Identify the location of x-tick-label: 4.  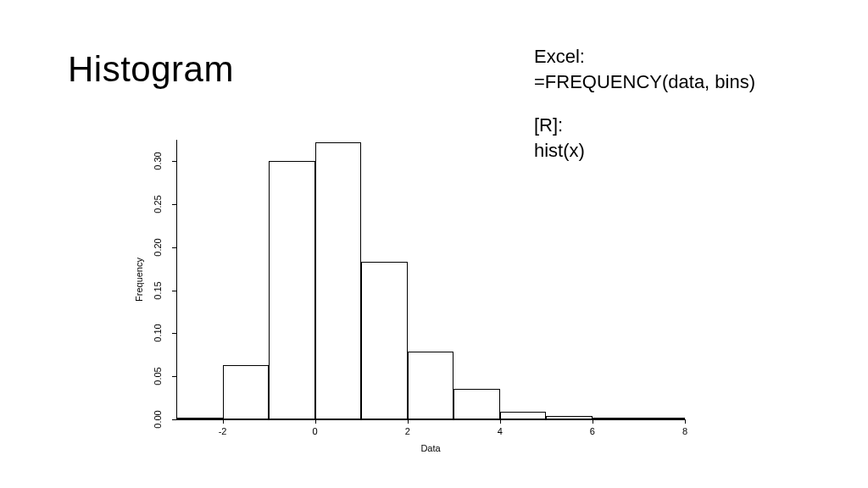
(500, 431).